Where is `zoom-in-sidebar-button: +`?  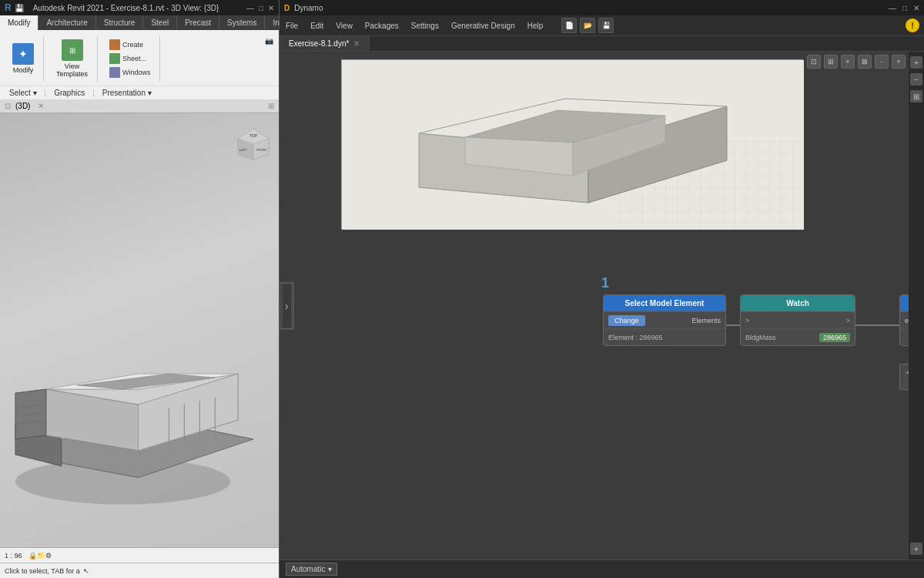 zoom-in-sidebar-button: + is located at coordinates (916, 62).